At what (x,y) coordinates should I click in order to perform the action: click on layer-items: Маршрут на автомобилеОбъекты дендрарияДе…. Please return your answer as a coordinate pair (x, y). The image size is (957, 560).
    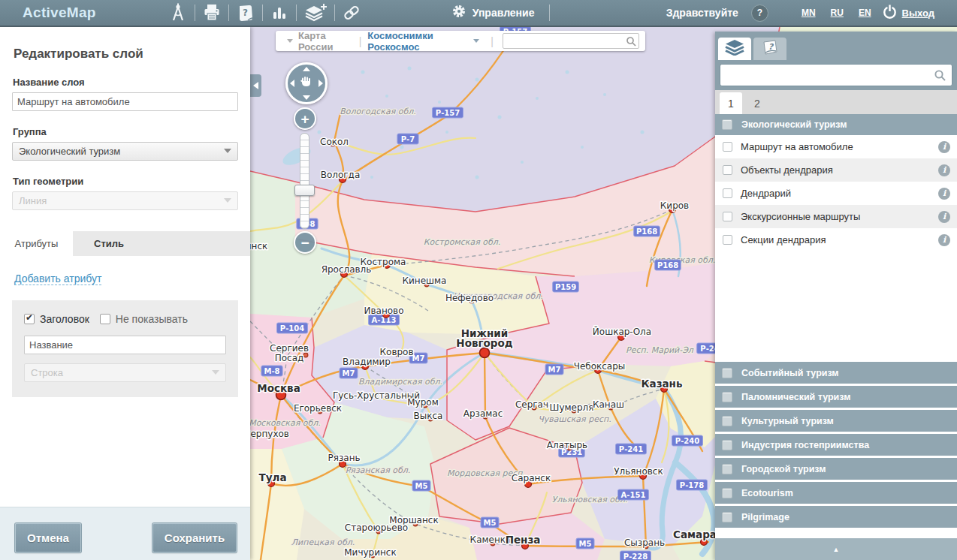
    Looking at the image, I should click on (836, 194).